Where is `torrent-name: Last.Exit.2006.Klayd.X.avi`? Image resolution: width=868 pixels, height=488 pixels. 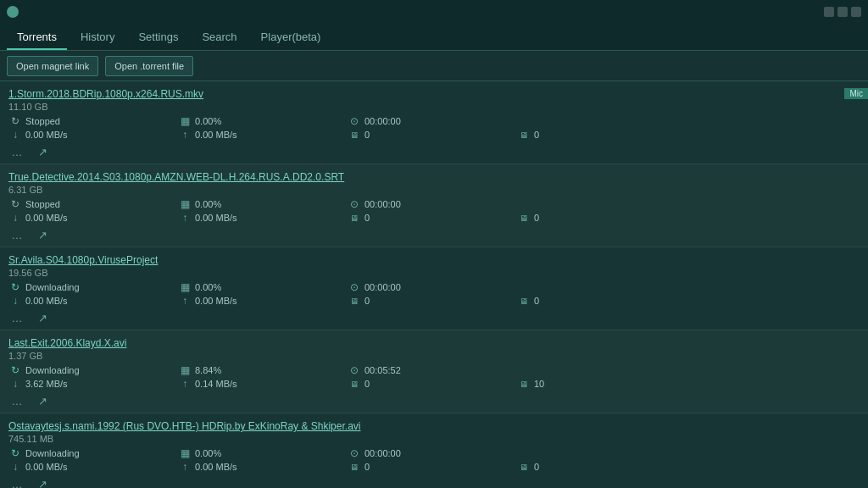 torrent-name: Last.Exit.2006.Klayd.X.avi is located at coordinates (434, 343).